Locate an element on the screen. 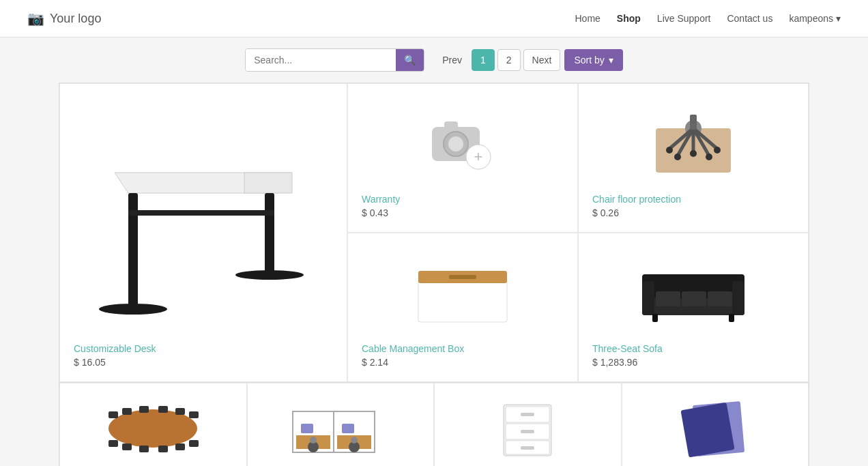 Image resolution: width=868 pixels, height=466 pixels. customizable-desk-name: Customizable Desk is located at coordinates (115, 349).